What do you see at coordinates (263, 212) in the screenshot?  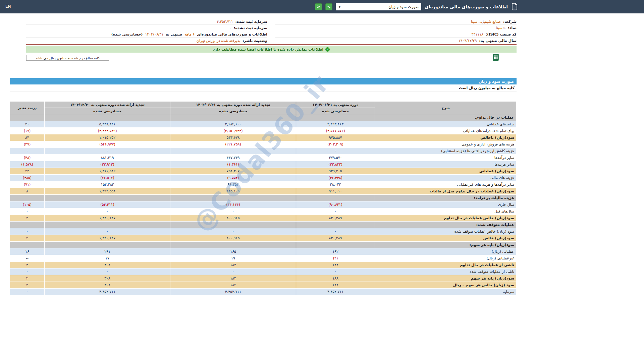 I see `table-row: سال‌های قبل۰۰۰۰` at bounding box center [263, 212].